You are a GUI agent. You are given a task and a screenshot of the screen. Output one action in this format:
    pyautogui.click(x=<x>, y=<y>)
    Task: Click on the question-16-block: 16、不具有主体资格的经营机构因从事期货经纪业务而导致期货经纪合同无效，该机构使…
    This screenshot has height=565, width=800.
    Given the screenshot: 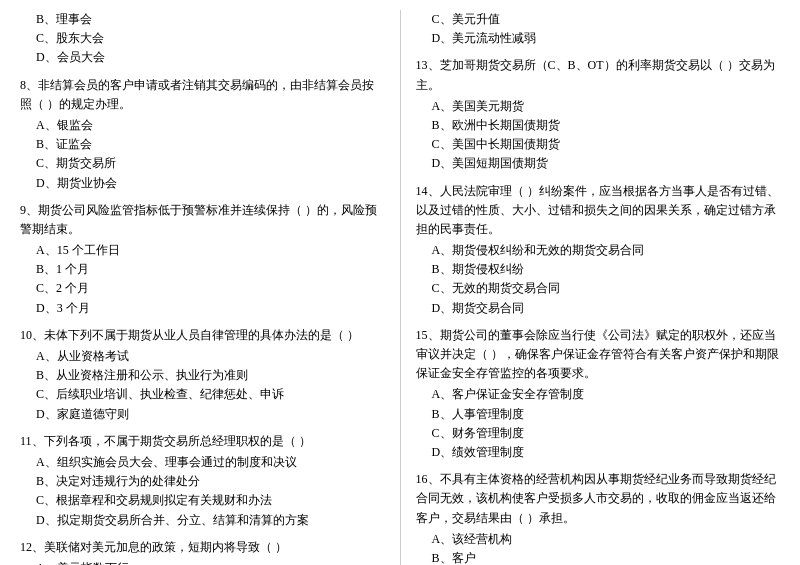 What is the action you would take?
    pyautogui.click(x=598, y=518)
    